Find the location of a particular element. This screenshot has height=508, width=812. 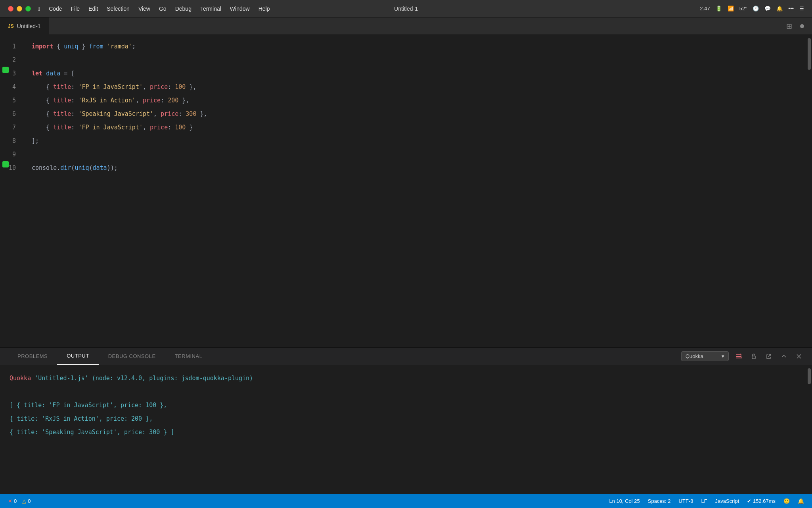

menu-selection: Selection is located at coordinates (118, 9).